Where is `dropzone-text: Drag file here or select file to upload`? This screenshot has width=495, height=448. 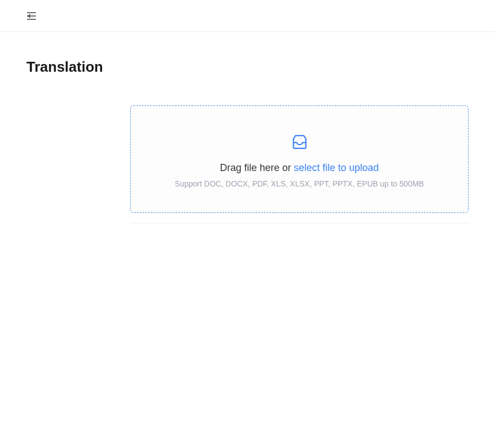
dropzone-text: Drag file here or select file to upload is located at coordinates (299, 168).